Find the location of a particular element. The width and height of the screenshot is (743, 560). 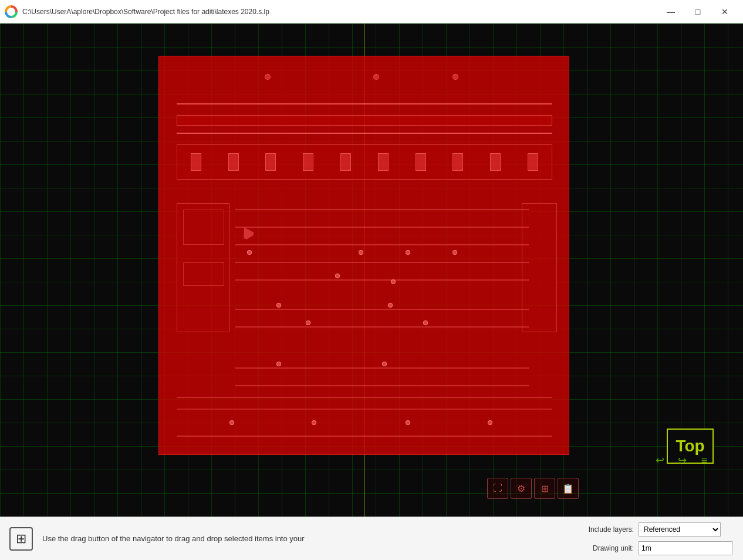

close-button: ✕ is located at coordinates (725, 12).